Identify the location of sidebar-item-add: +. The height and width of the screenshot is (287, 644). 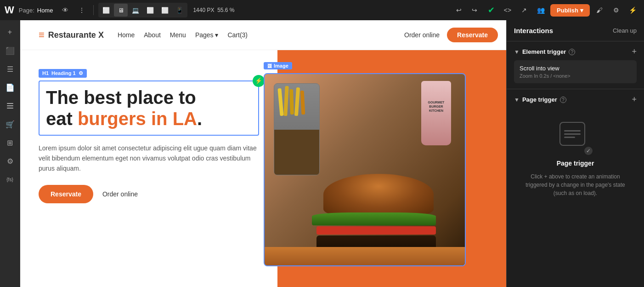
(10, 32).